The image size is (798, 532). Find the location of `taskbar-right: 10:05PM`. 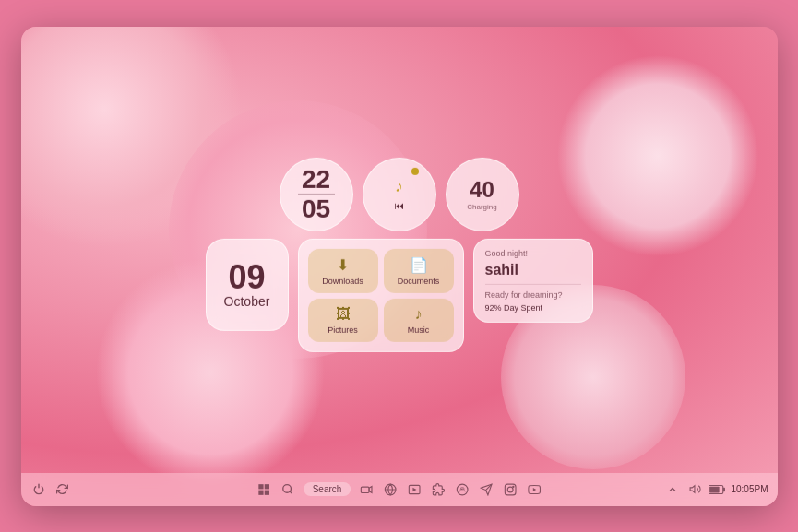

taskbar-right: 10:05PM is located at coordinates (716, 490).